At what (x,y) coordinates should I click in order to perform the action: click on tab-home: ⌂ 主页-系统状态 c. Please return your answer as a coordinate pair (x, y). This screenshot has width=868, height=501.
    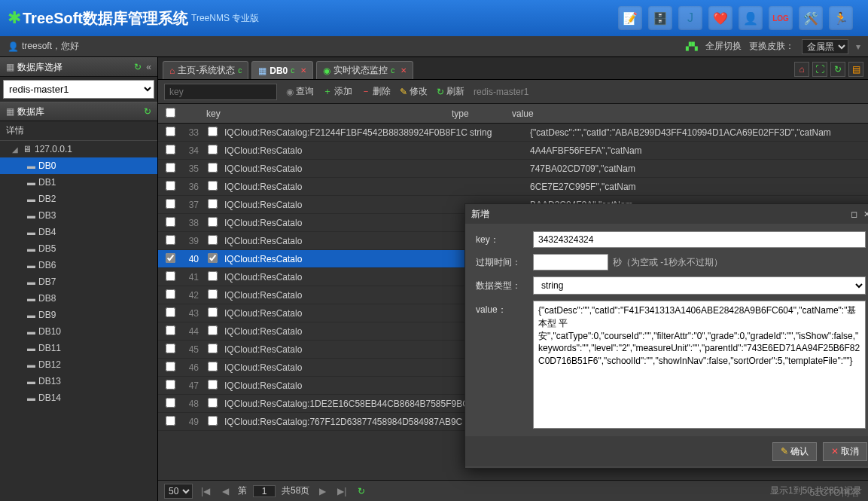
    Looking at the image, I should click on (206, 70).